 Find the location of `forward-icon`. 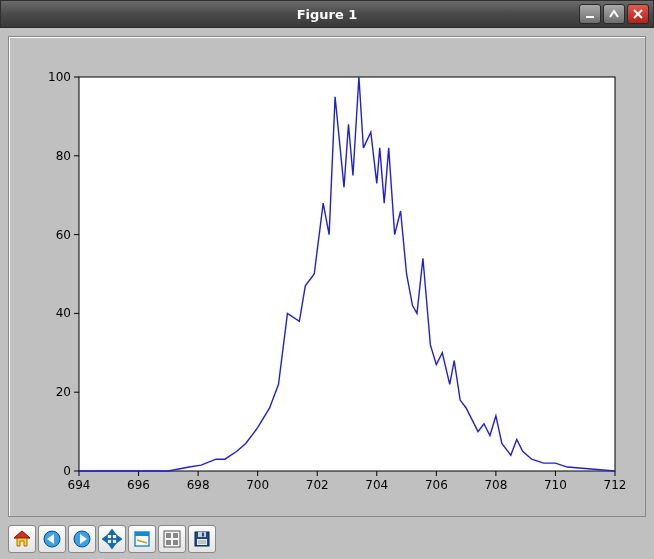

forward-icon is located at coordinates (82, 539).